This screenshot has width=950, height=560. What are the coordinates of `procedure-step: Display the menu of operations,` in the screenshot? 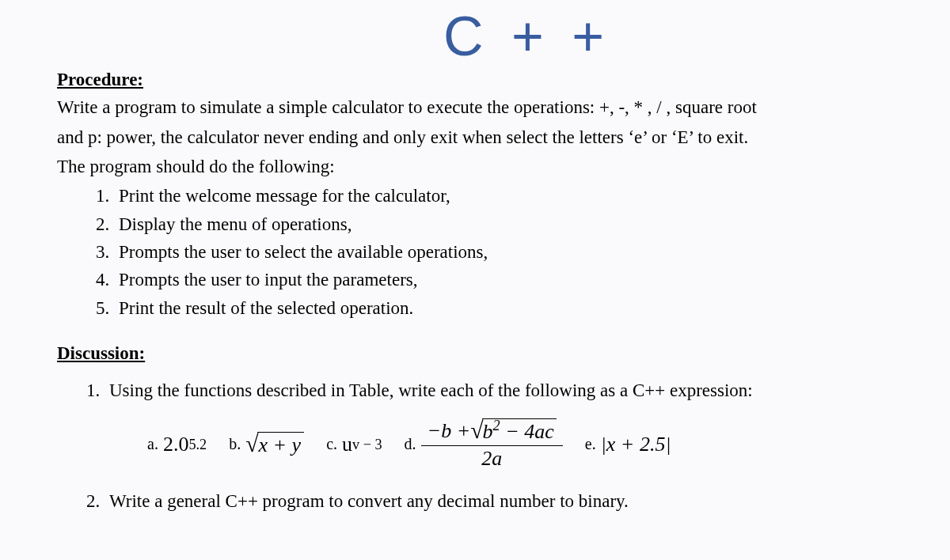 It's located at (504, 225).